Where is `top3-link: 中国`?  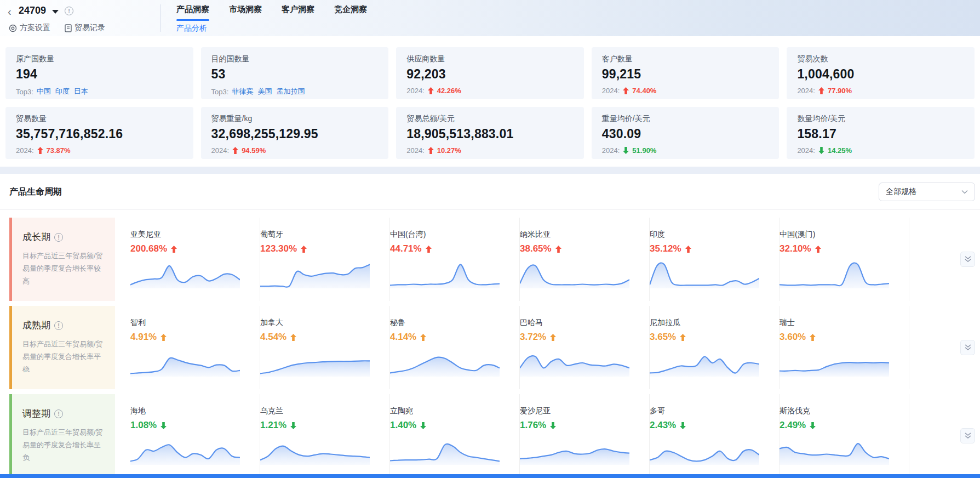
top3-link: 中国 is located at coordinates (44, 92).